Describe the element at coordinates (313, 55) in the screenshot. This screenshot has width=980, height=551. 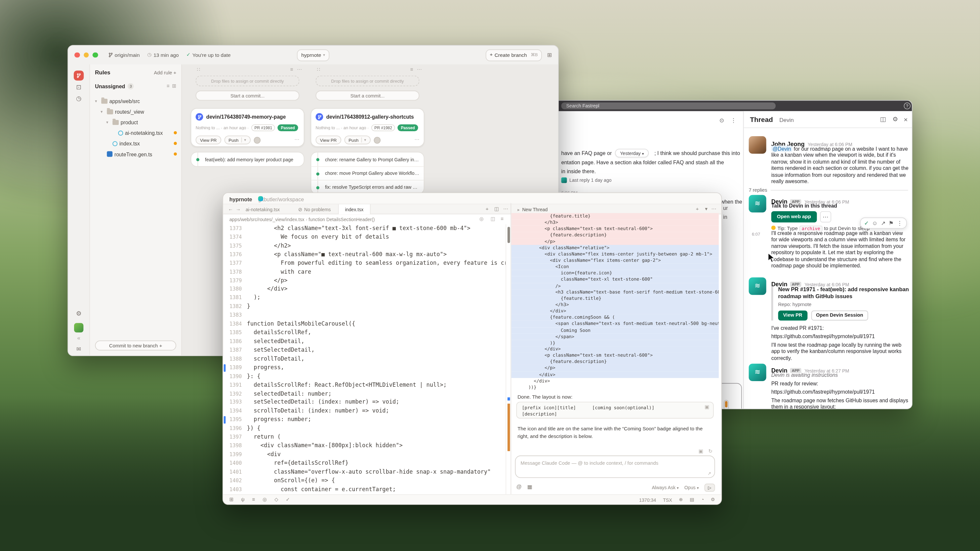
I see `workspace-selector: hyprnote ▾` at that location.